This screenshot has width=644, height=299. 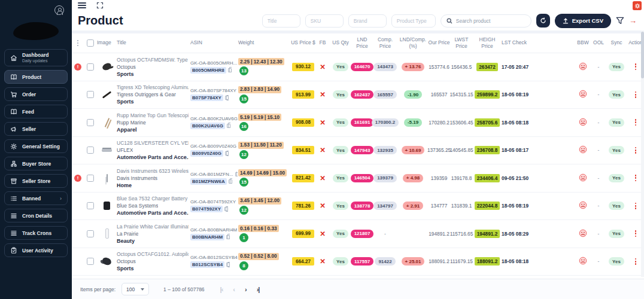 What do you see at coordinates (36, 215) in the screenshot?
I see `sidebar-item-cron-details: Cron Details` at bounding box center [36, 215].